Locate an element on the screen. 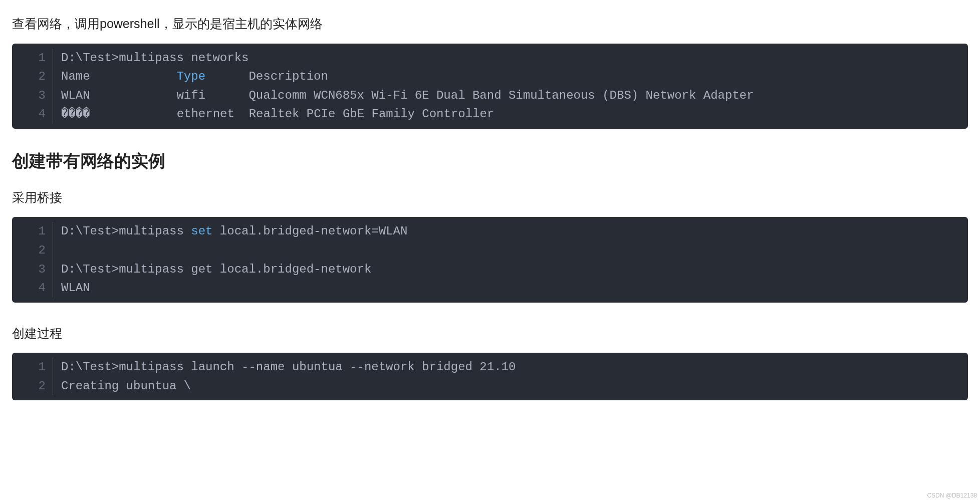  code-line: 4WLAN is located at coordinates (490, 288).